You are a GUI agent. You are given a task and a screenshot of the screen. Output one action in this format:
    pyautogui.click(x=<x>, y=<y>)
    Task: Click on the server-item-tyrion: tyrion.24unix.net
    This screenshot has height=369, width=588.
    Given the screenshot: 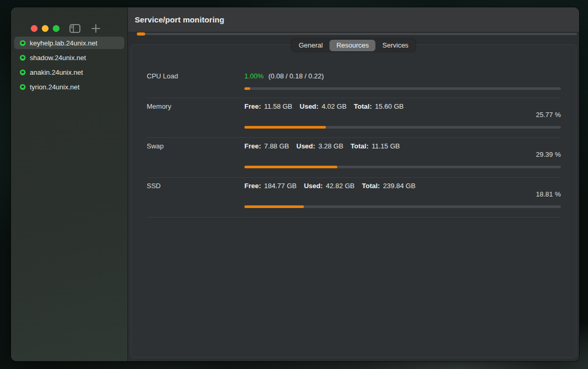 What is the action you would take?
    pyautogui.click(x=69, y=87)
    